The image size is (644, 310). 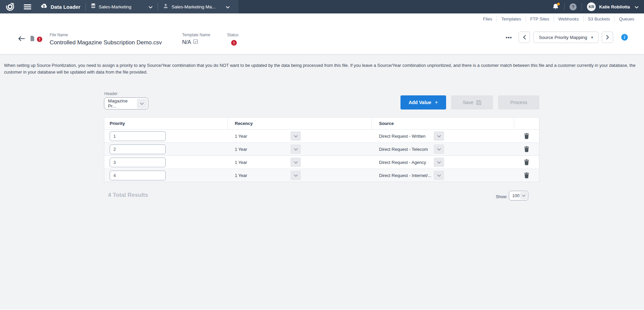 I want to click on show-label: Show:, so click(x=502, y=197).